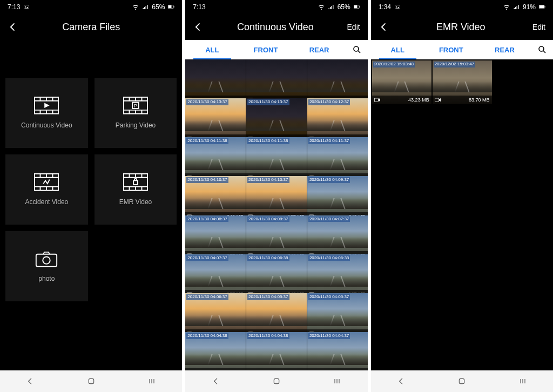 Image resolution: width=553 pixels, height=392 pixels. What do you see at coordinates (402, 82) in the screenshot?
I see `video-thumbnail: 2020/12/02 15:03:4843.23 MB` at bounding box center [402, 82].